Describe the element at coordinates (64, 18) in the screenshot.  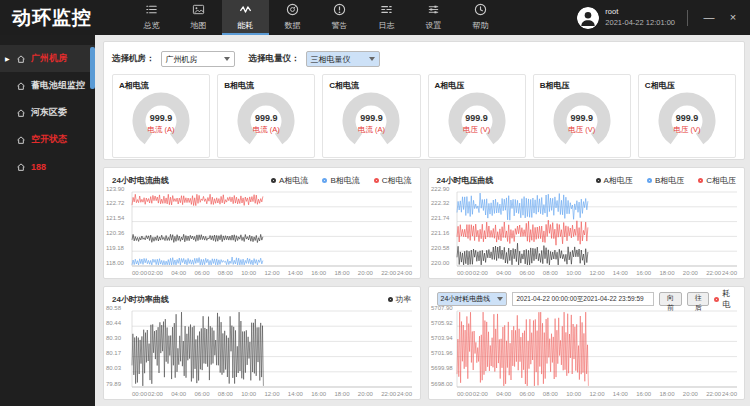
I see `app-title: 动环监控` at that location.